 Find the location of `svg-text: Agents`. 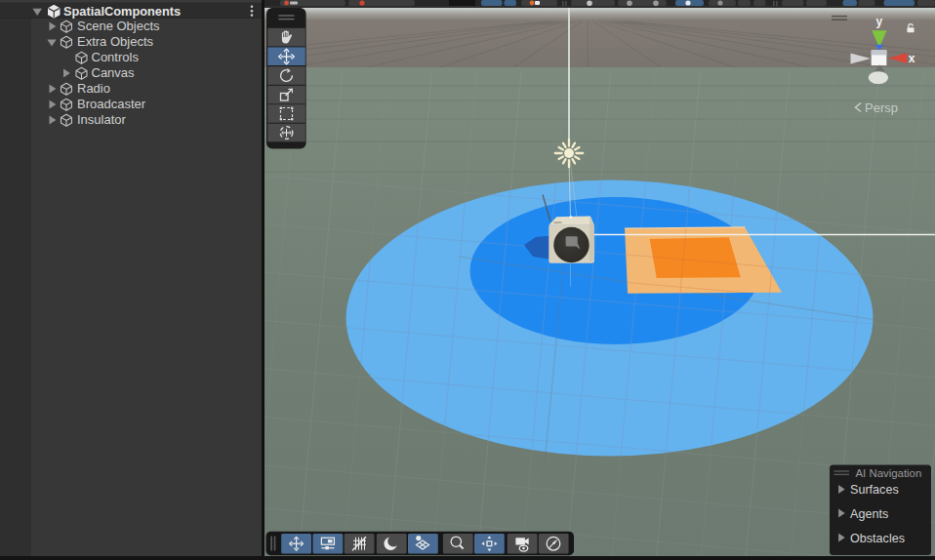

svg-text: Agents is located at coordinates (869, 514).